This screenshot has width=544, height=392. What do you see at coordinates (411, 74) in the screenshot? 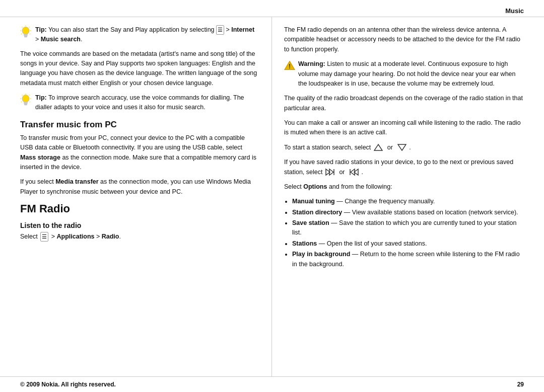
I see `warning-text: Warning: Listen to music at a moderate l…` at bounding box center [411, 74].